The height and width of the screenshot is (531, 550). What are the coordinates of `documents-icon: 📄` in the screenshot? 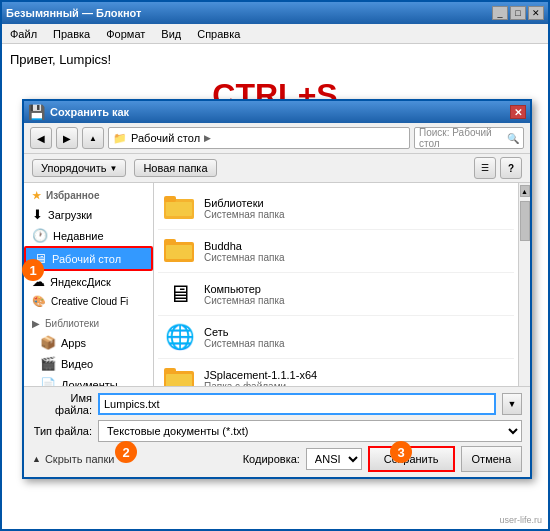 It's located at (48, 382).